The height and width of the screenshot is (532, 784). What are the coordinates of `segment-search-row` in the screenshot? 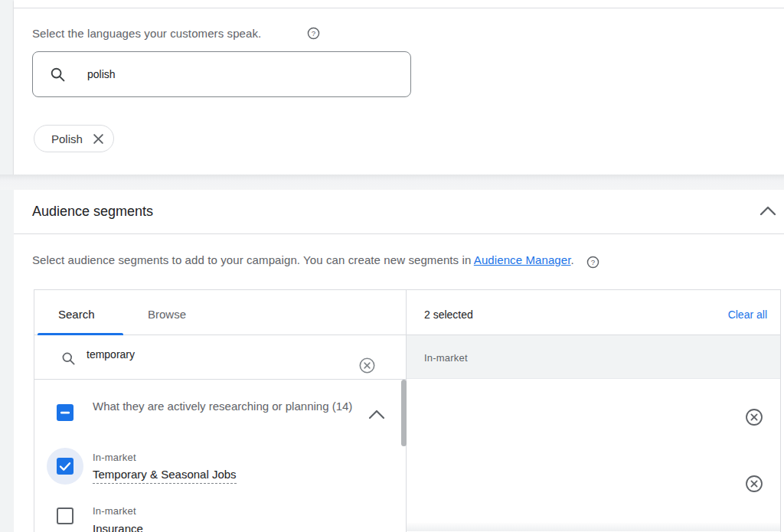 It's located at (220, 357).